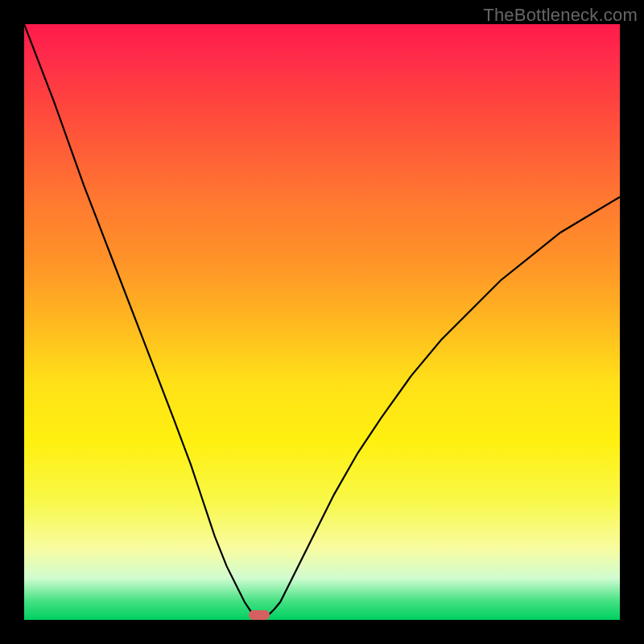  What do you see at coordinates (259, 615) in the screenshot?
I see `optimal-marker` at bounding box center [259, 615].